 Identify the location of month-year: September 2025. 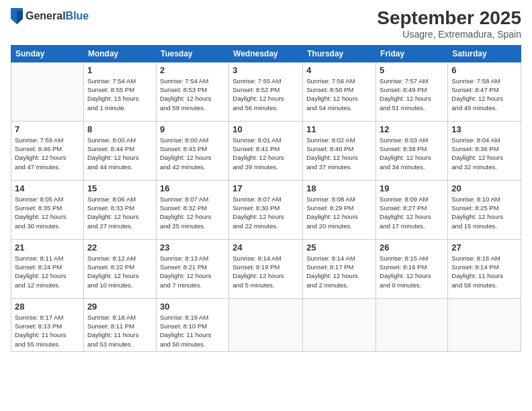
(449, 19).